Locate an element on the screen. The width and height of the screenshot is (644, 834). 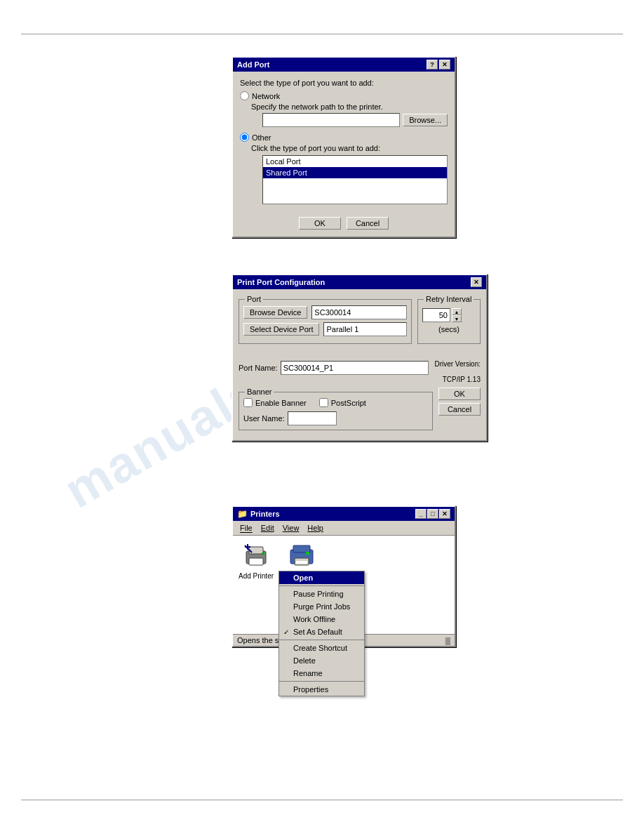
add-port-titlebar: Add Port ? ✕ is located at coordinates (344, 65).